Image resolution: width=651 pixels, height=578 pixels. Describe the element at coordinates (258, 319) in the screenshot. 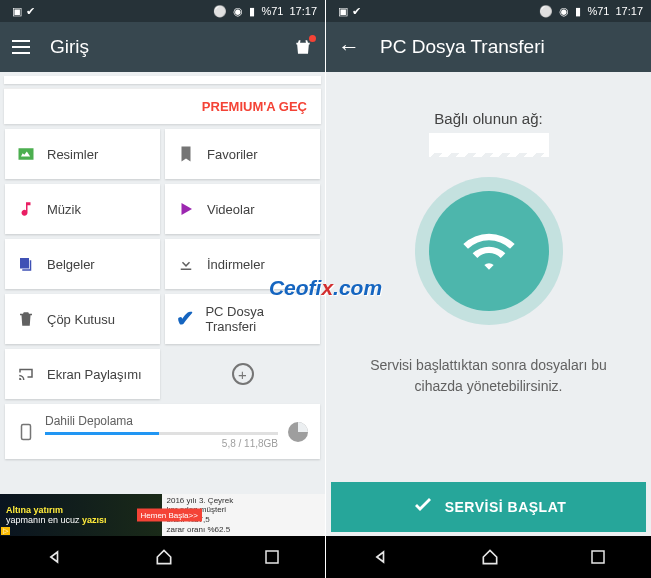

I see `card-label: PC Dosya Transferi` at that location.